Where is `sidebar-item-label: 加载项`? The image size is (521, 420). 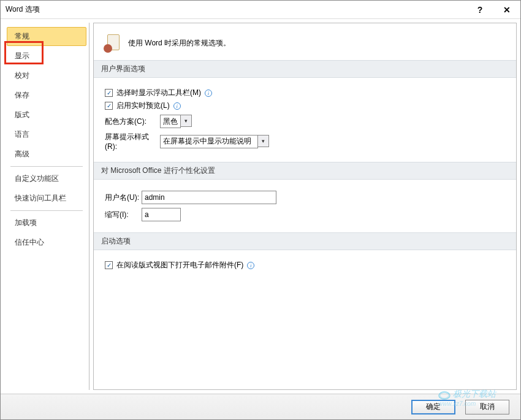 sidebar-item-label: 加载项 is located at coordinates (26, 223).